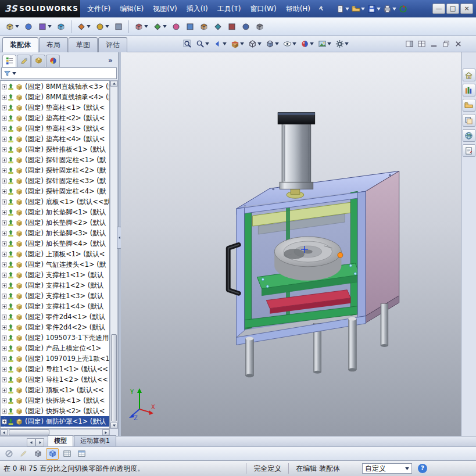 This screenshot has width=476, height=476. What do you see at coordinates (55, 296) in the screenshot?
I see `tree-item: (固定) 支撑柱1<3> (默认` at bounding box center [55, 296].